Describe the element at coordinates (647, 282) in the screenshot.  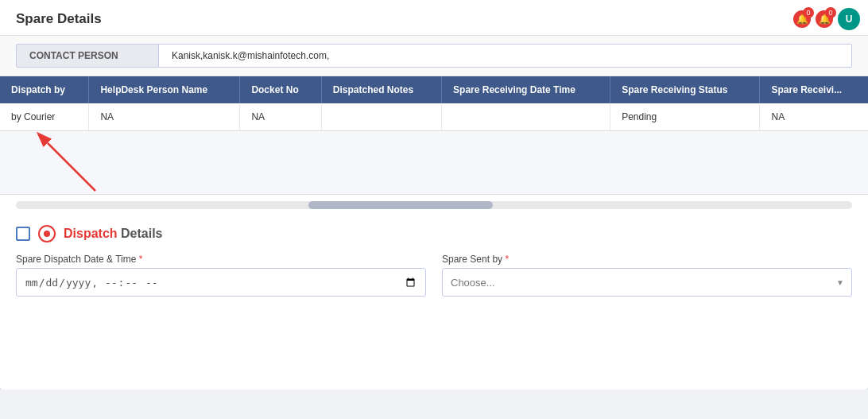
I see `select-wrapper: Choose...` at that location.